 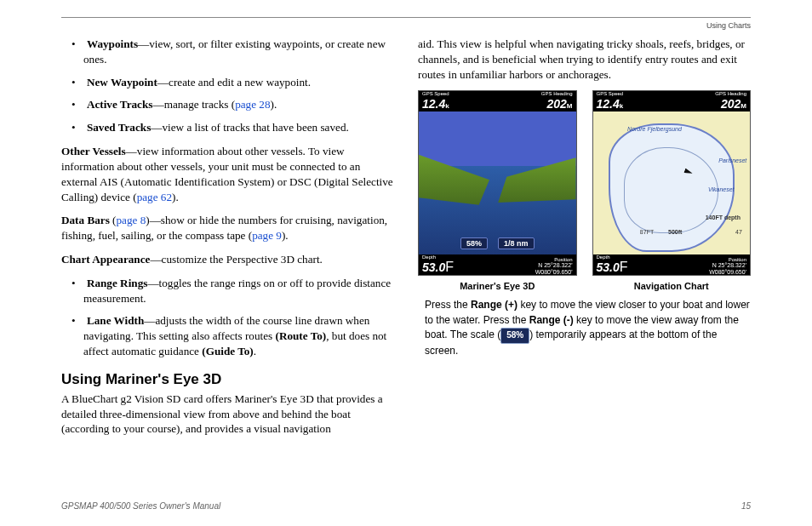 I want to click on mid-badges: 58% 1/8 nm, so click(x=497, y=243).